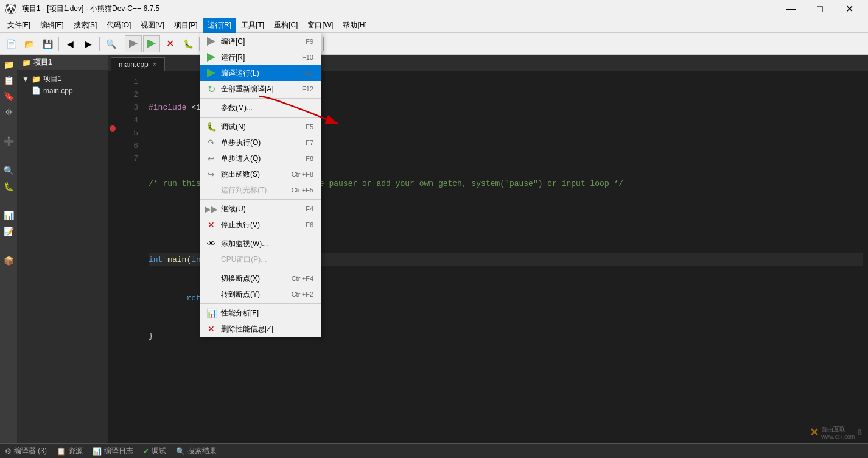  What do you see at coordinates (303, 174) in the screenshot?
I see `step-out-shortcut: Ctrl+F8` at bounding box center [303, 174].